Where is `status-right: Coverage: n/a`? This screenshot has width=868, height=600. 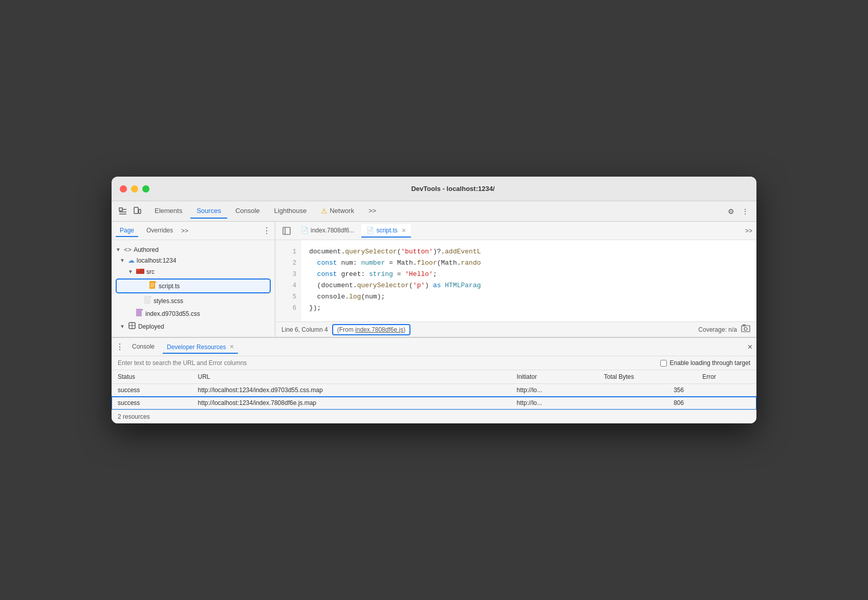 status-right: Coverage: n/a is located at coordinates (725, 330).